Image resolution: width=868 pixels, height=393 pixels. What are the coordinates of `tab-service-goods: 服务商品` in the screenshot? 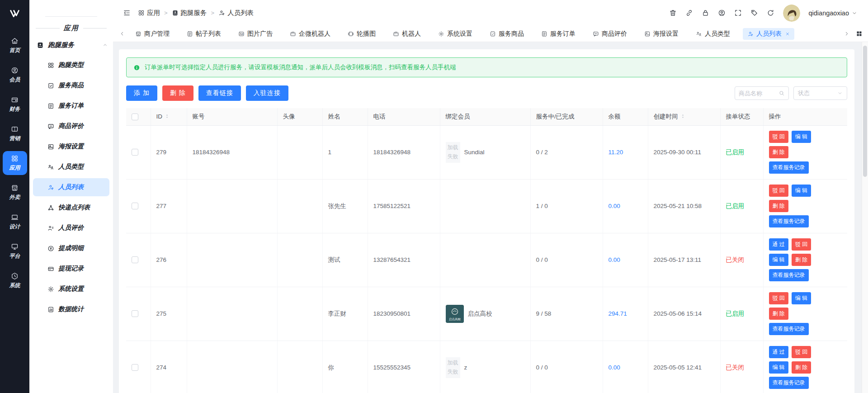 It's located at (507, 34).